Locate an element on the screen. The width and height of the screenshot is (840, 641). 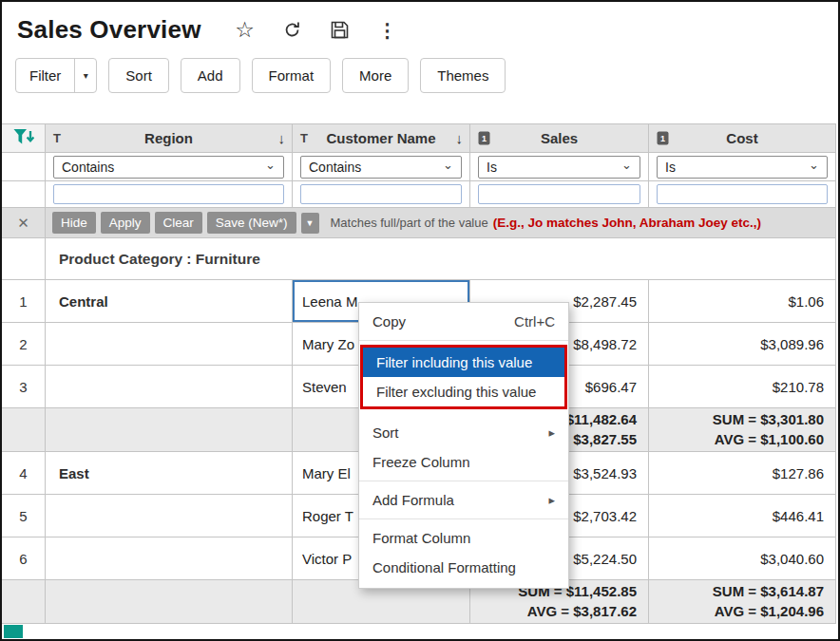
cost-cell: $127.86 is located at coordinates (743, 473).